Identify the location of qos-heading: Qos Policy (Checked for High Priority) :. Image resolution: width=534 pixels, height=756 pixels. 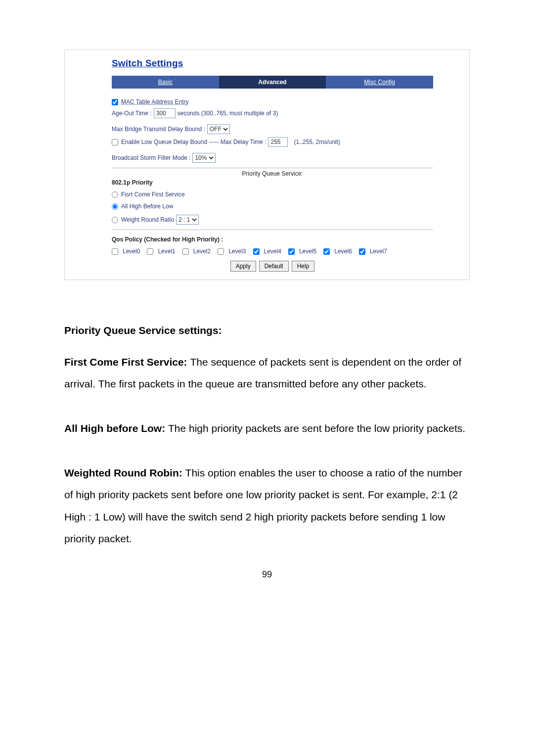
(272, 239).